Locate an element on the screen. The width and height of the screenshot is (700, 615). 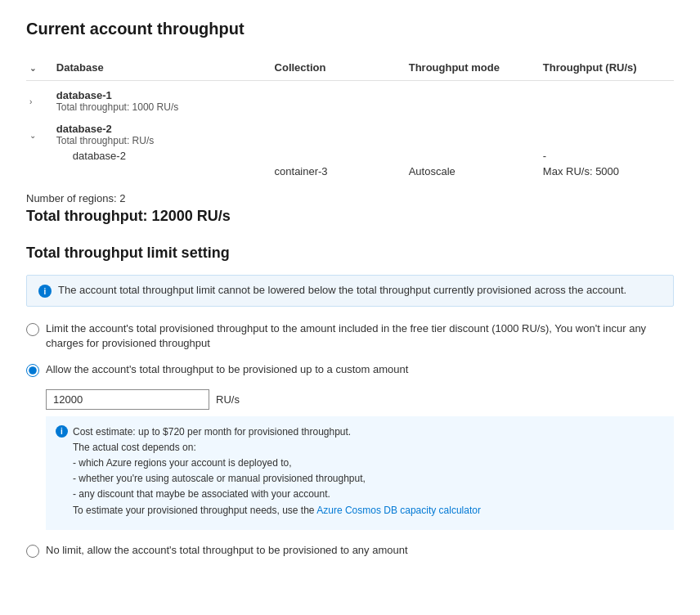
child-collection2: container-3 is located at coordinates (339, 172).